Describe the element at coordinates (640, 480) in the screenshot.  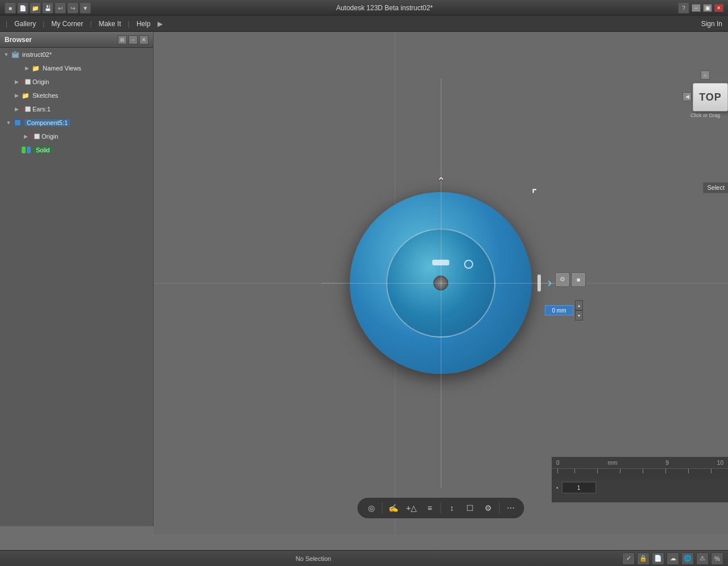
I see `ruler-container: 0 mm 9 10 •` at that location.